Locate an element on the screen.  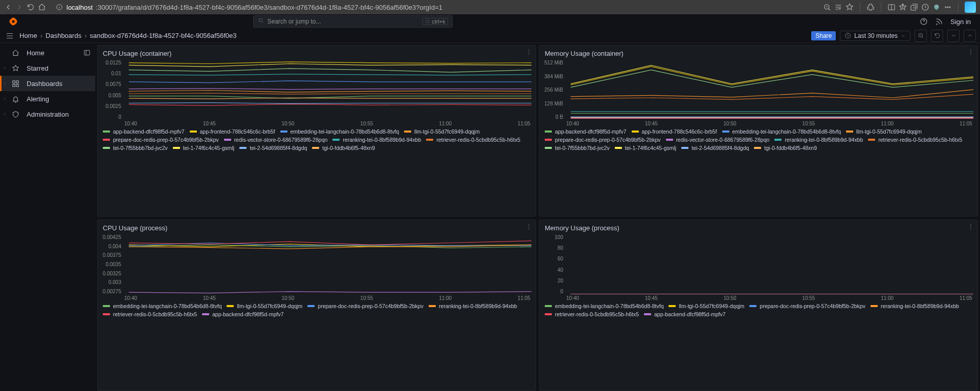
home-icon is located at coordinates (42, 7).